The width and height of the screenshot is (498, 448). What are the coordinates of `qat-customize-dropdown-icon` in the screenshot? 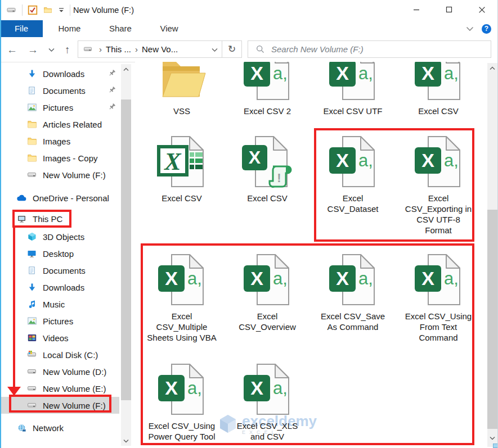 It's located at (61, 10).